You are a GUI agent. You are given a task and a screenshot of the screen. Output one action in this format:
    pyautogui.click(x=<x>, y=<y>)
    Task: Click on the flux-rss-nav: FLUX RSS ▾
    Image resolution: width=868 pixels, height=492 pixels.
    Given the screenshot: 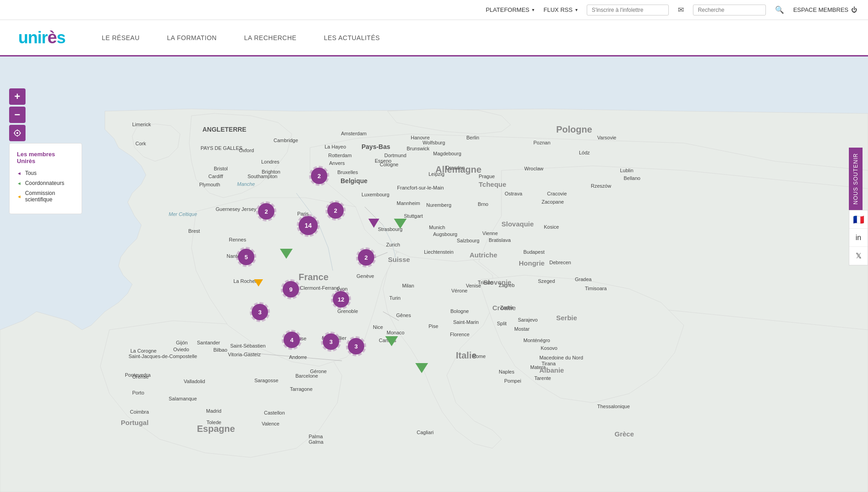 What is the action you would take?
    pyautogui.click(x=561, y=10)
    